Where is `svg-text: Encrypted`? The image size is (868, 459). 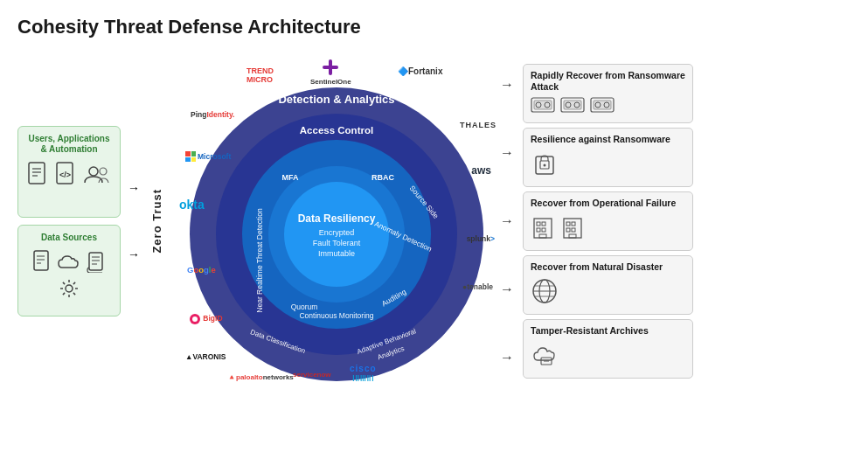 svg-text: Encrypted is located at coordinates (337, 233).